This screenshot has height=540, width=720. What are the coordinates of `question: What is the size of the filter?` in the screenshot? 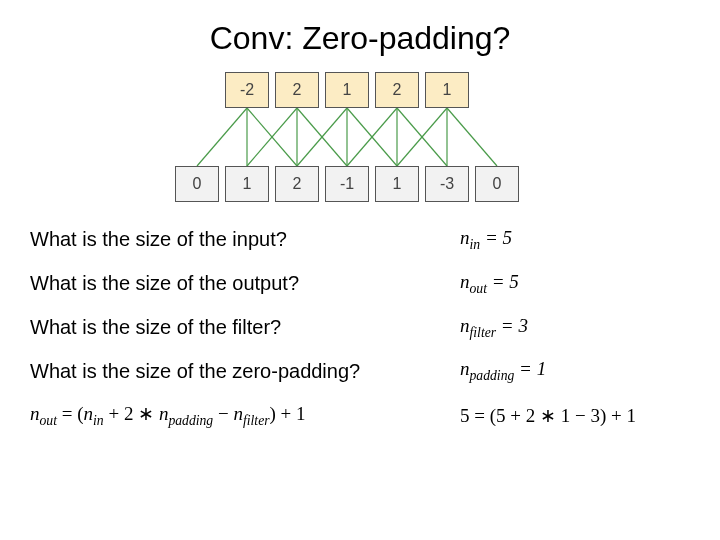 It's located at (245, 328).